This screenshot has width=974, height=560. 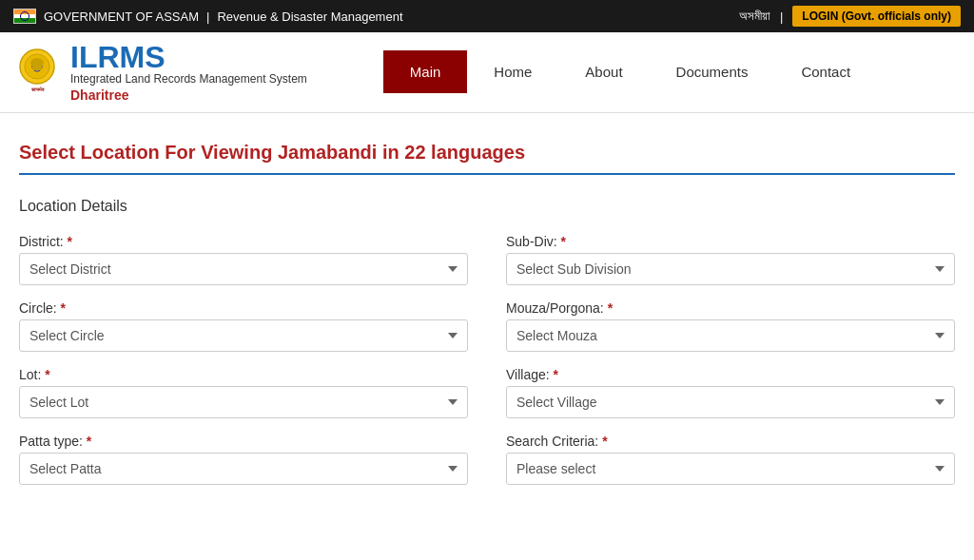 I want to click on circle-field: Circle: * Select Circle, so click(x=244, y=326).